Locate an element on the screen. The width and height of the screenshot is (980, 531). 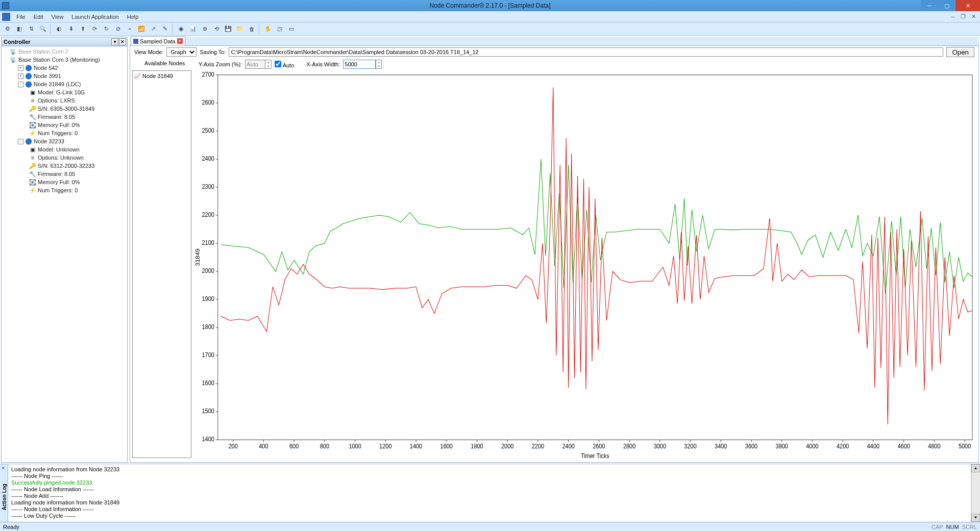
log-scrollbar: ▲ ▼ is located at coordinates (975, 493).